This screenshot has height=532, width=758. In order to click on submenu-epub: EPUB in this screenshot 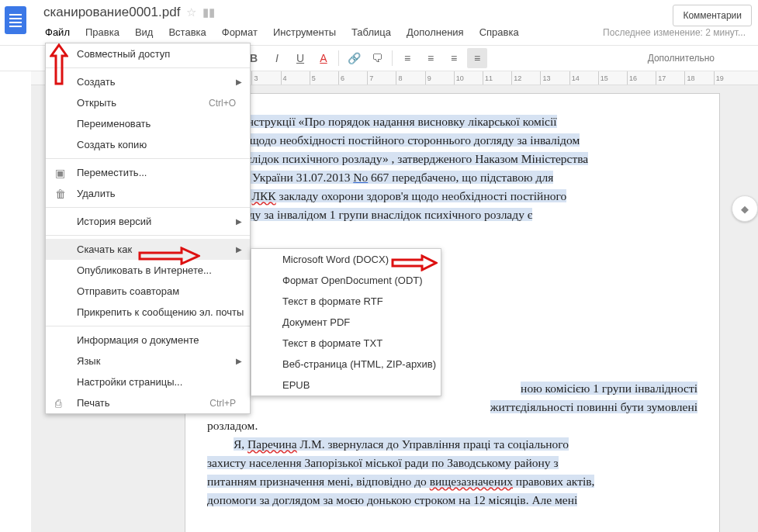, I will do `click(346, 385)`.